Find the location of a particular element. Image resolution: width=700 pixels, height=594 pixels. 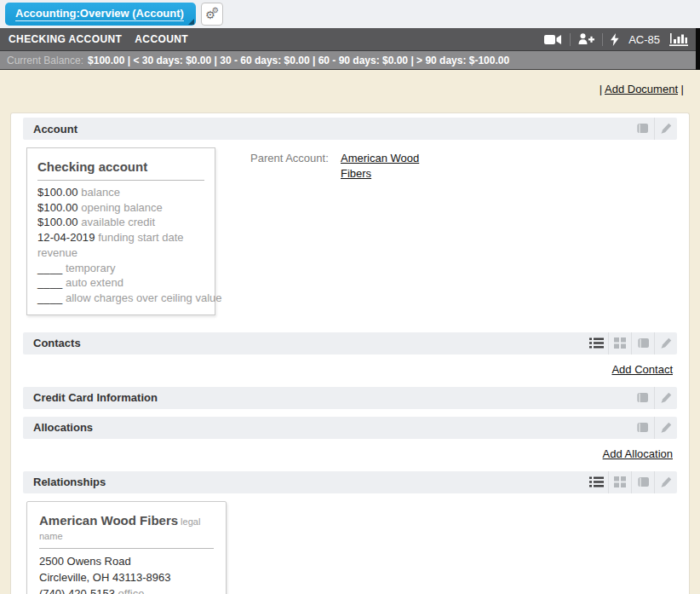

add-allocation-link: Add Allocation is located at coordinates (638, 453).